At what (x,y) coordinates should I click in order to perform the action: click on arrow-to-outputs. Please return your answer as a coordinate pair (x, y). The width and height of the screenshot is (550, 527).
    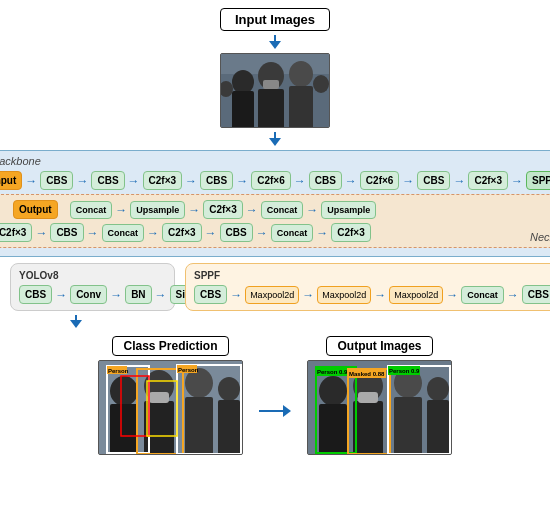
    Looking at the image, I should click on (76, 322).